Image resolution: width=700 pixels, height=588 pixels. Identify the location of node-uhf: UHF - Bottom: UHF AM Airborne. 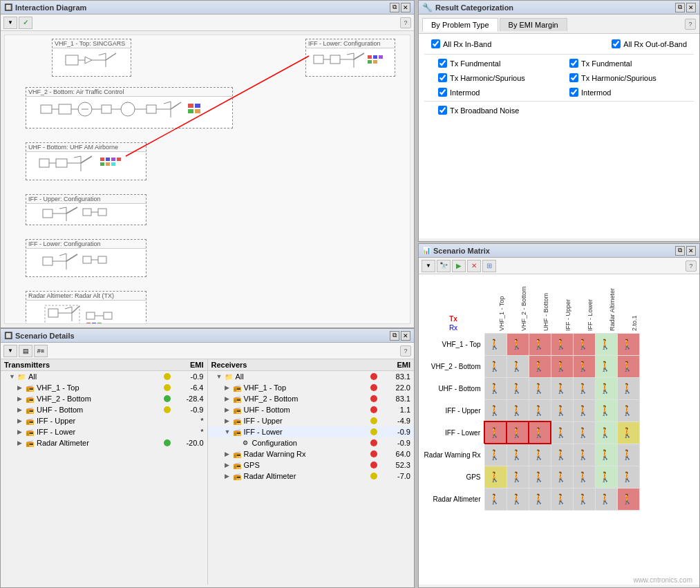
(86, 162).